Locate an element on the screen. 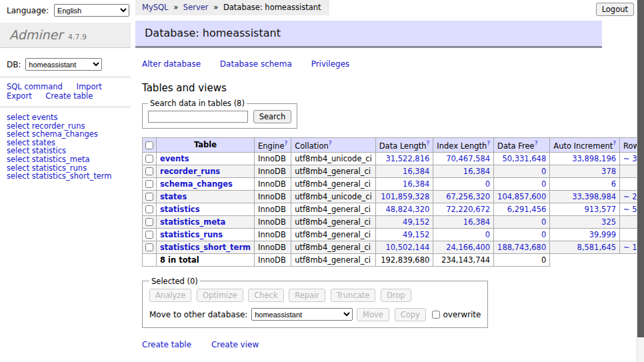 The height and width of the screenshot is (362, 644). table-link: states is located at coordinates (173, 197).